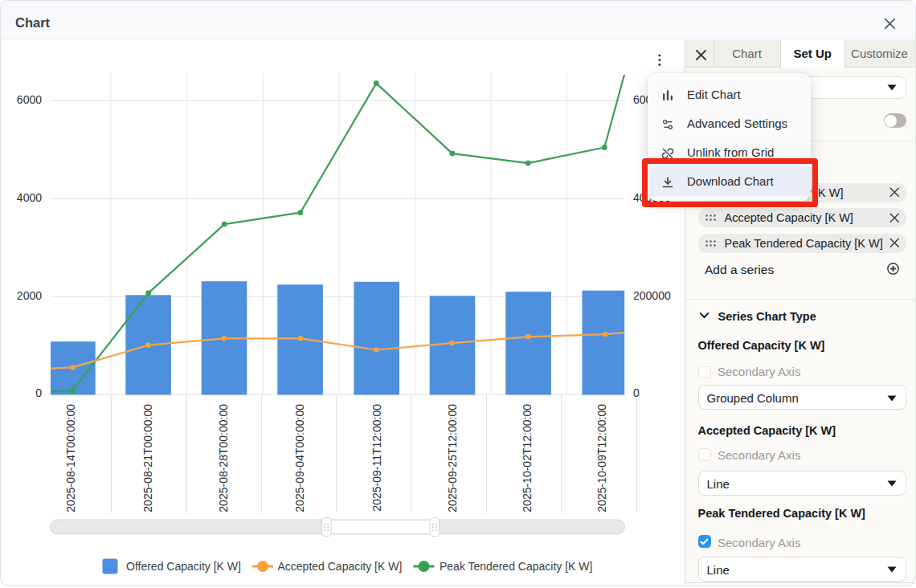 Image resolution: width=916 pixels, height=588 pixels. I want to click on svg-text: 2025-09-11T12:00:00, so click(377, 458).